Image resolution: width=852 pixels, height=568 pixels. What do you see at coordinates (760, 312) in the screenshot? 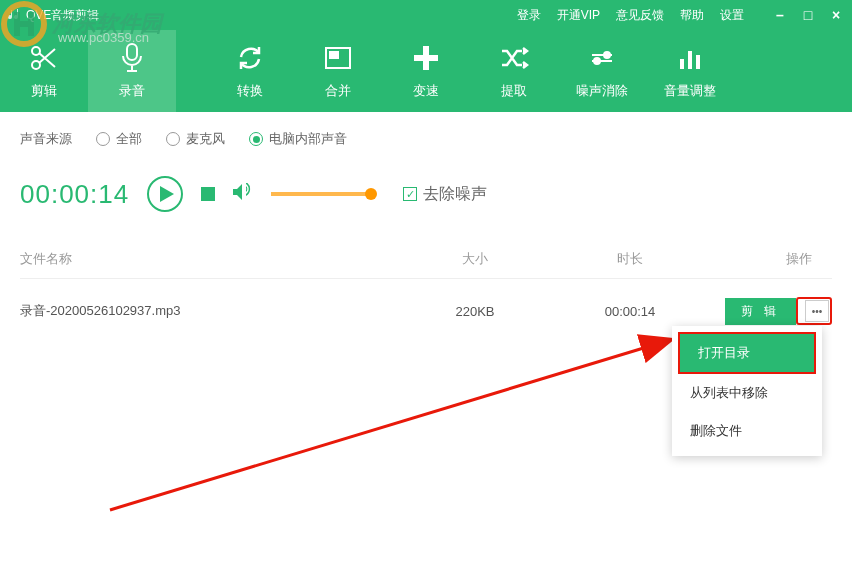
I see `edit-button: 剪 辑` at bounding box center [760, 312].